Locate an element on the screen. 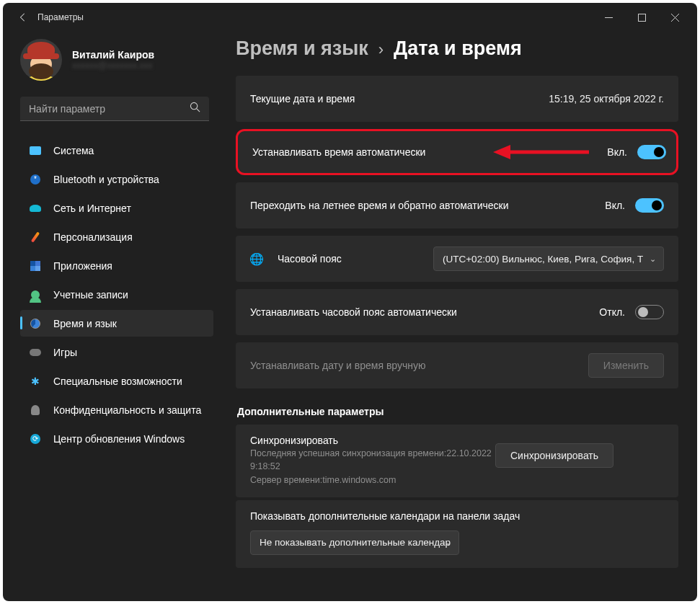 The height and width of the screenshot is (604, 700). dst-card: Переходить на летнее время и обратно авт… is located at coordinates (457, 205).